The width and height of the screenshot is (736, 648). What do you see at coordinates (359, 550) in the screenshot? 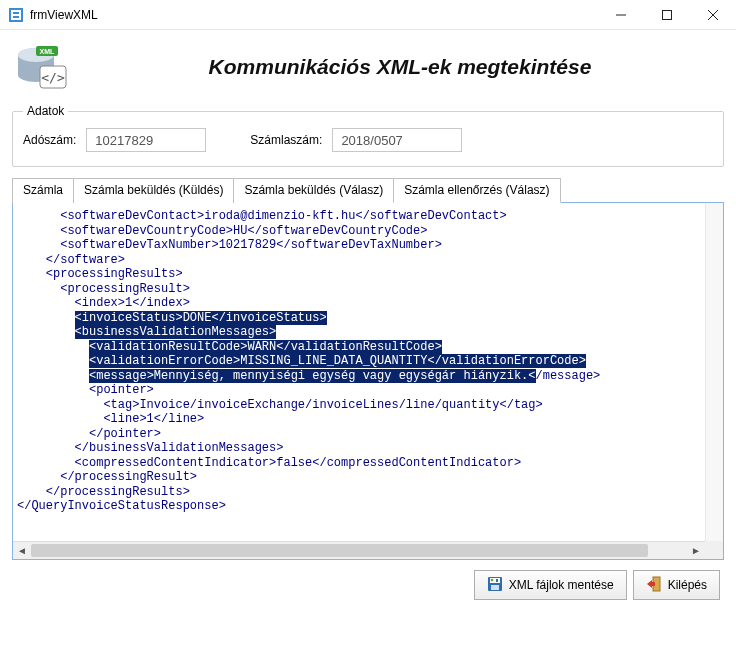
I see `scroll-track` at bounding box center [359, 550].